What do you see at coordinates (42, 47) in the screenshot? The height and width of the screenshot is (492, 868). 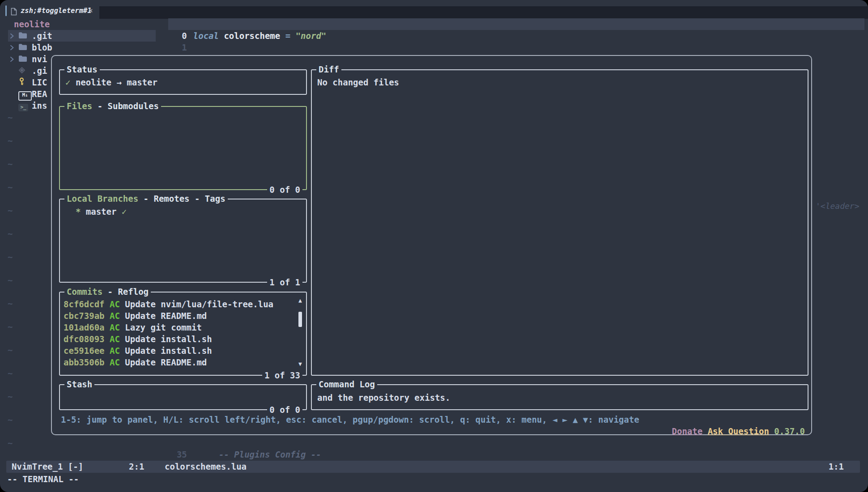 I see `tree-item-label: blob` at bounding box center [42, 47].